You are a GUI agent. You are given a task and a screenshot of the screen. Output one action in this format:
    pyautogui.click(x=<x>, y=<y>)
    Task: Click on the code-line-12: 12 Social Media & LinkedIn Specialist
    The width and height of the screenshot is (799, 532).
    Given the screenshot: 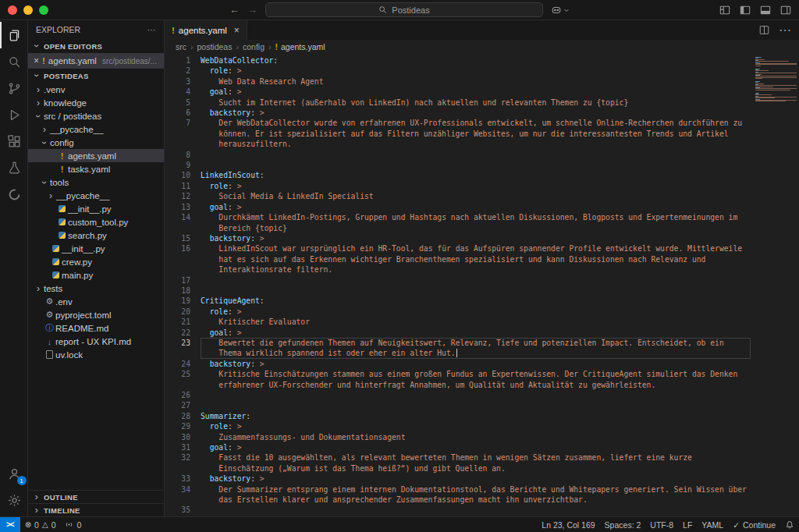 What is the action you would take?
    pyautogui.click(x=457, y=197)
    